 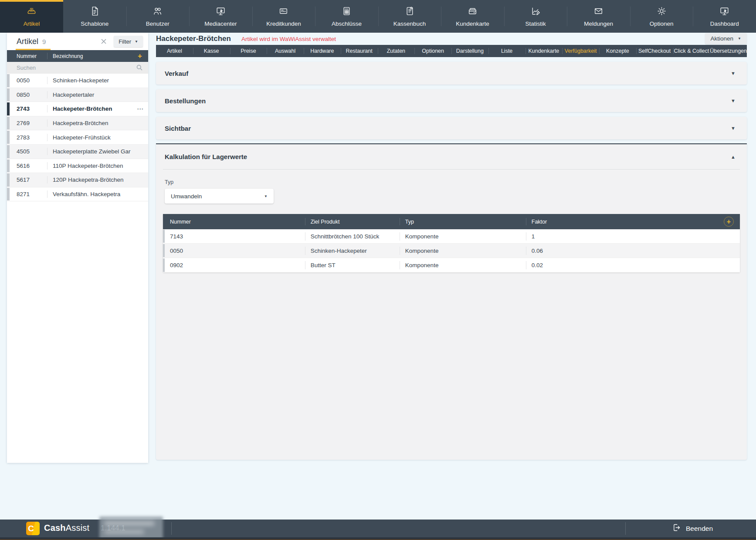 I want to click on article-row: 5616110P Hackepeter-Brötchen, so click(x=78, y=166).